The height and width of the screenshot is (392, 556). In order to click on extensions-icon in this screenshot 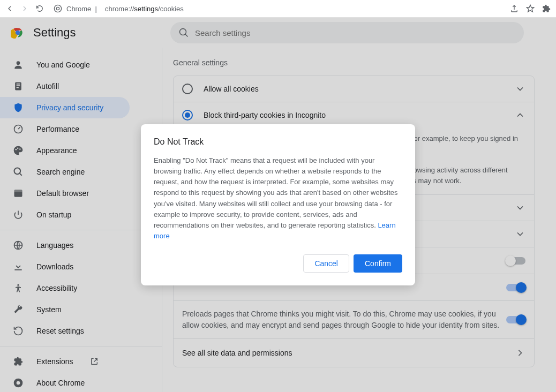, I will do `click(546, 9)`.